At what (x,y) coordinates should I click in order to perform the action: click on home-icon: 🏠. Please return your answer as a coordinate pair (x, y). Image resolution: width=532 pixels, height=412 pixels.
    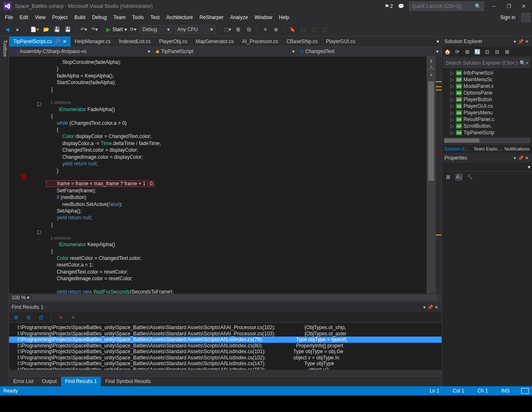
    Looking at the image, I should click on (447, 52).